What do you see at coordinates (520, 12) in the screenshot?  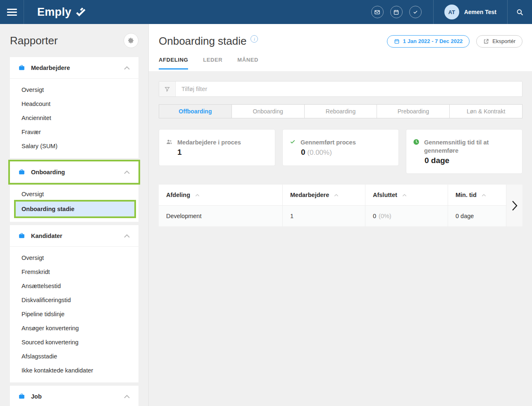 I see `search-area` at bounding box center [520, 12].